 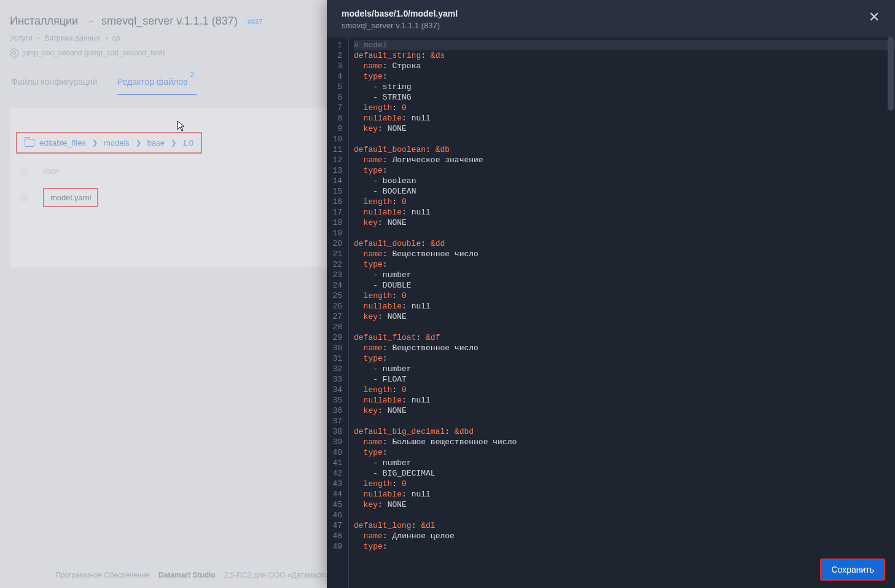 I want to click on tab-file-editor: Редактор файлов 2, so click(x=152, y=86).